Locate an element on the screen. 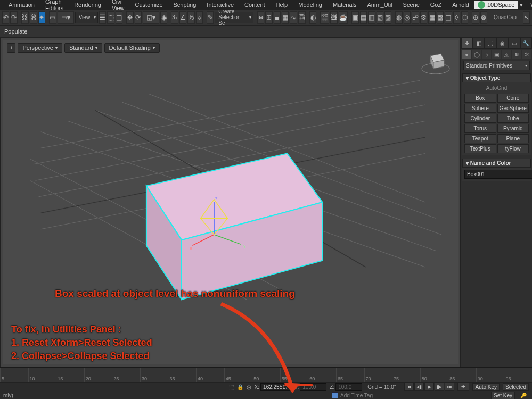 The width and height of the screenshot is (532, 399). primitive-geosphere: GeoSphere is located at coordinates (513, 109).